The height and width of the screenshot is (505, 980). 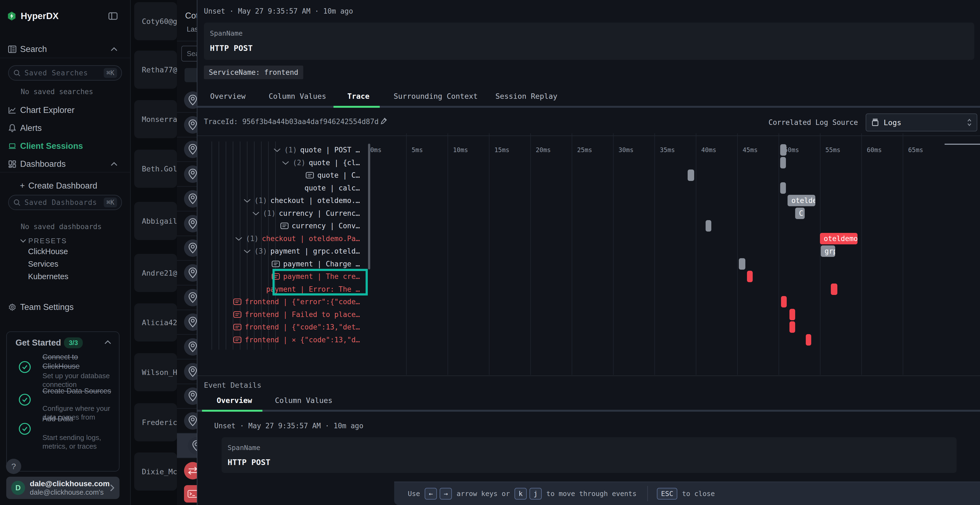 I want to click on collapse-sidebar-icon, so click(x=113, y=16).